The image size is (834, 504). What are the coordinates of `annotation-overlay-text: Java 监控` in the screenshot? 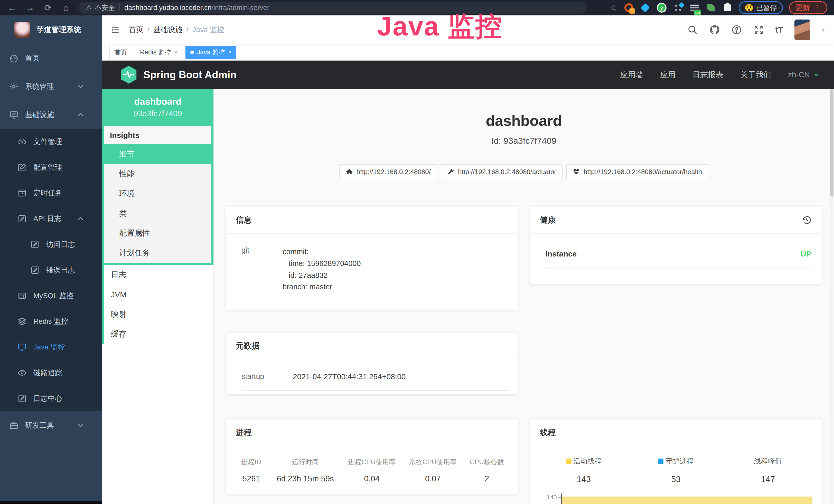 It's located at (440, 27).